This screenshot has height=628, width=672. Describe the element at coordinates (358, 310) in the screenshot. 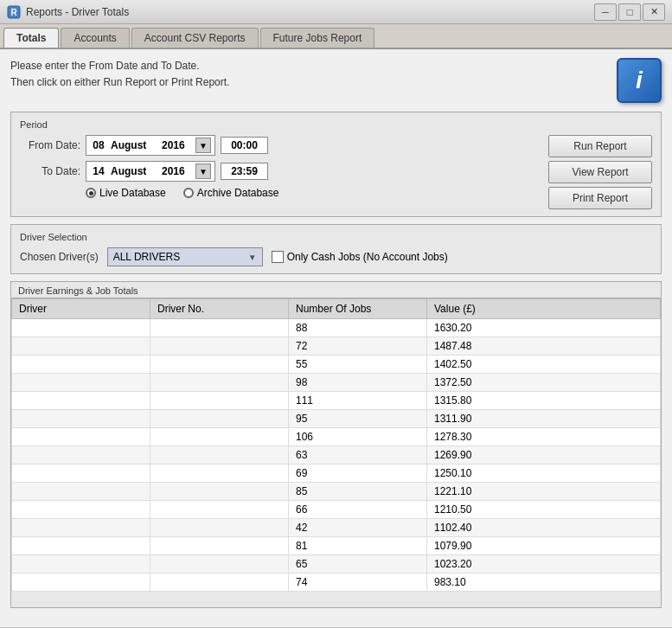

I see `col-header-jobs: Number Of Jobs` at that location.